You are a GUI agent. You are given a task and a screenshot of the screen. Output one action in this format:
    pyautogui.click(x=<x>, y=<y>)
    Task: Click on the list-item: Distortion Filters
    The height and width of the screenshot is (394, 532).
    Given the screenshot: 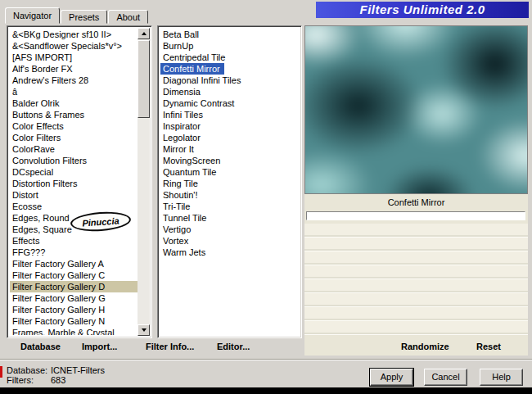 What is the action you would take?
    pyautogui.click(x=74, y=183)
    